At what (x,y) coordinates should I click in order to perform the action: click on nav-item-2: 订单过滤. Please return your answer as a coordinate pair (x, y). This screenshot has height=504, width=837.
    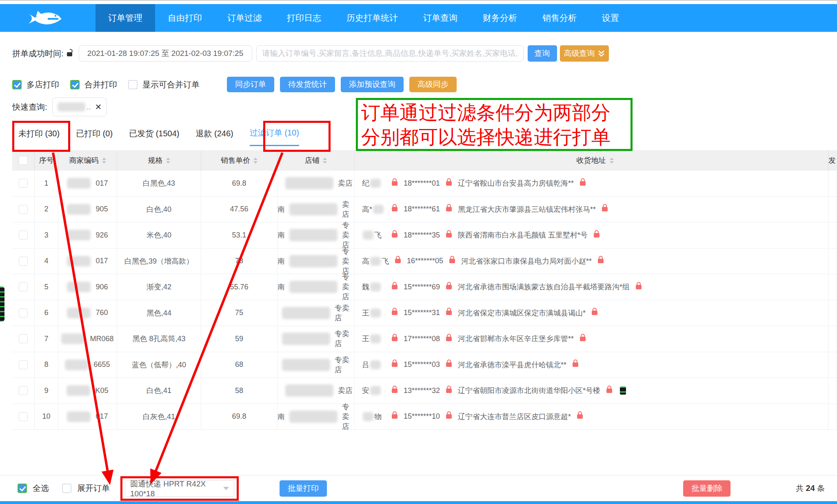
    Looking at the image, I should click on (244, 18).